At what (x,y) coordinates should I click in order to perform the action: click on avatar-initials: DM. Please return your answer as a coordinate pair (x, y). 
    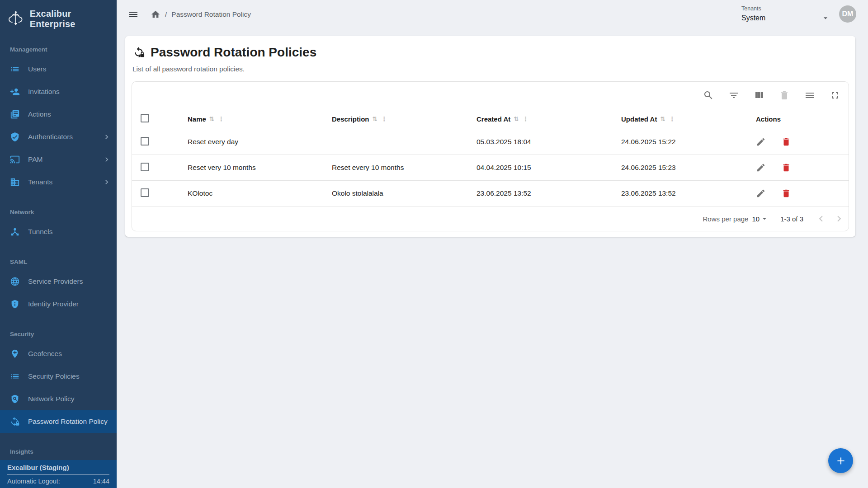
    Looking at the image, I should click on (848, 14).